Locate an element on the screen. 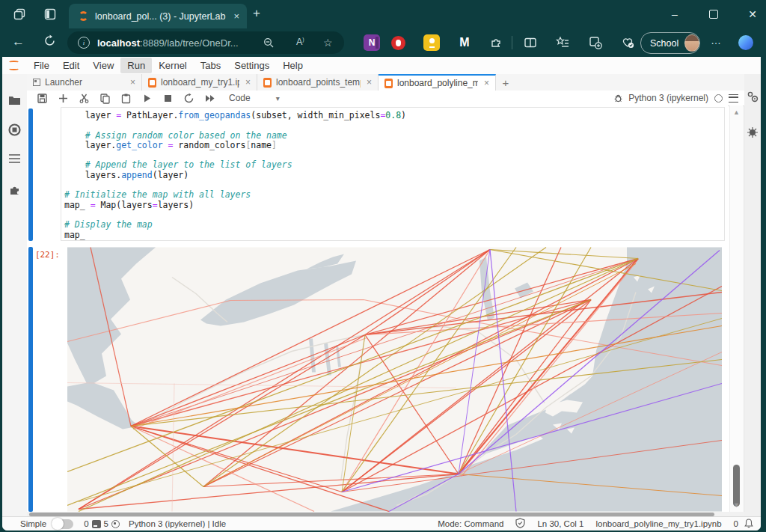  profile-button: School is located at coordinates (670, 43).